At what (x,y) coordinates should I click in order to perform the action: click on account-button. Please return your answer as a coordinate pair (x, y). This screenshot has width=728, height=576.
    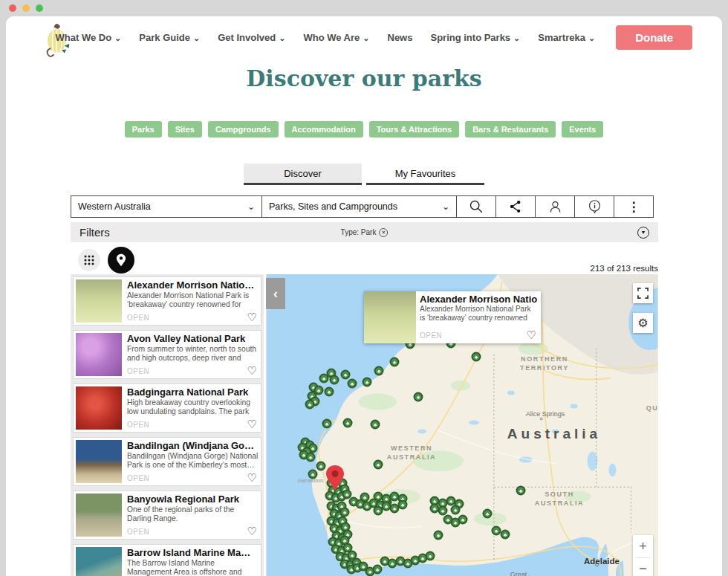
    Looking at the image, I should click on (555, 207).